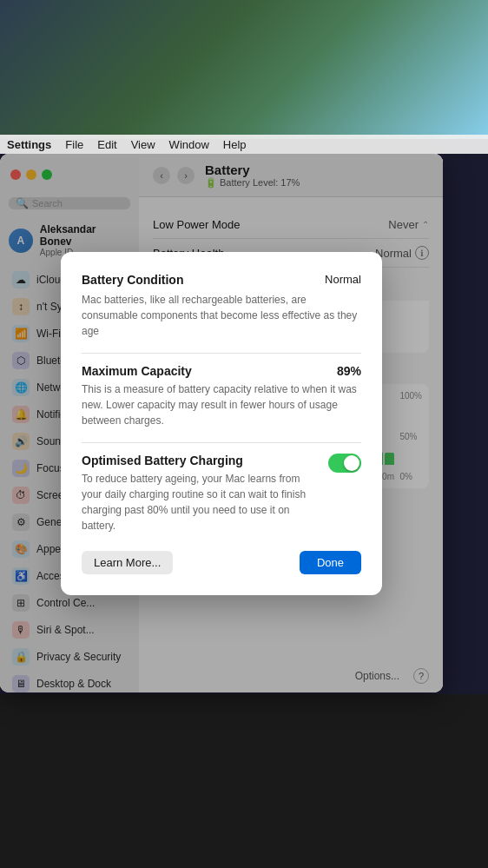 The height and width of the screenshot is (868, 488). I want to click on condition-title: Battery Condition, so click(132, 280).